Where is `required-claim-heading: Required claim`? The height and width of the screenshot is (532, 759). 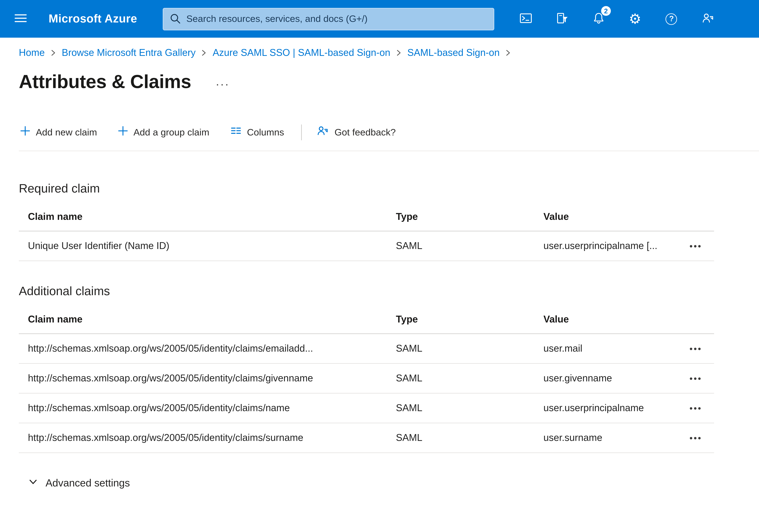
required-claim-heading: Required claim is located at coordinates (389, 188).